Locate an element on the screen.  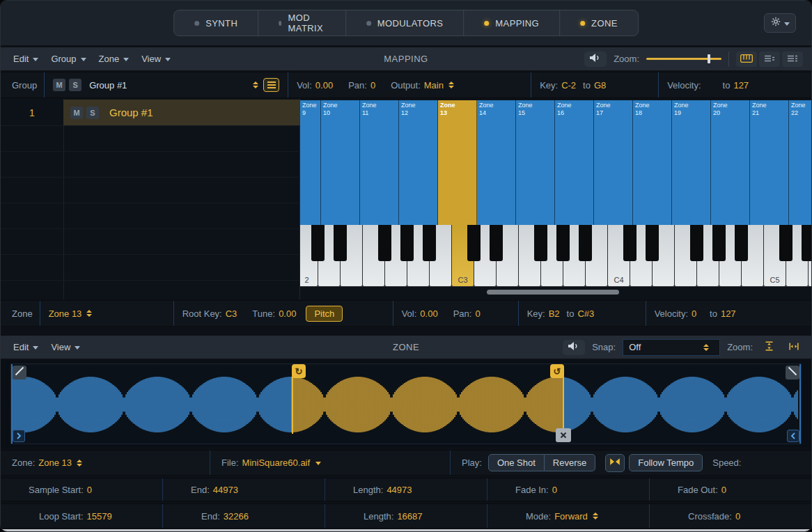
menu-view: View is located at coordinates (65, 347).